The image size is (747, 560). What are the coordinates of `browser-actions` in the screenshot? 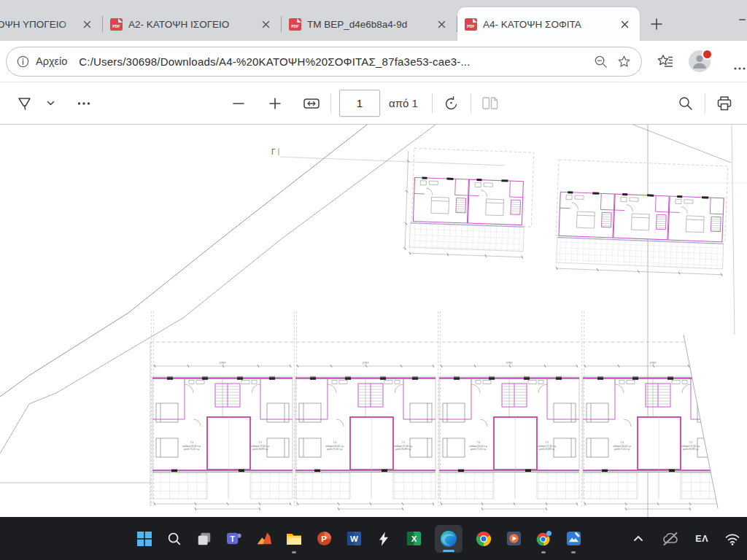 It's located at (682, 61).